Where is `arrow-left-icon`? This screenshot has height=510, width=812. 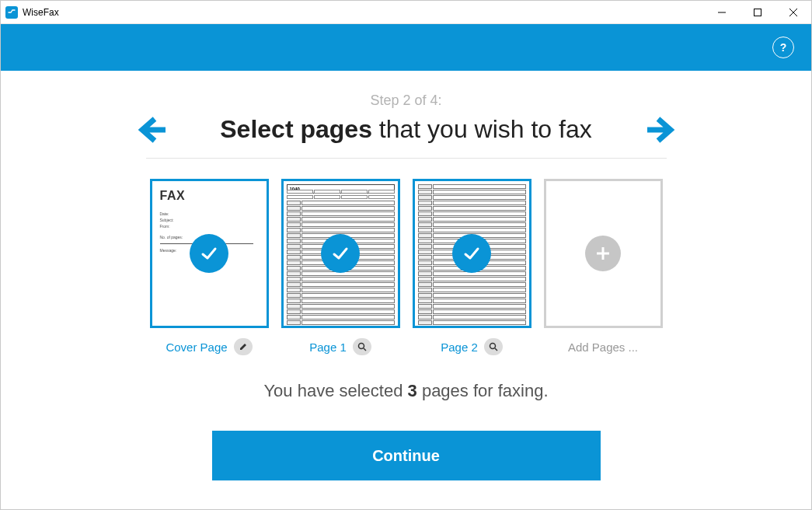
arrow-left-icon is located at coordinates (152, 130).